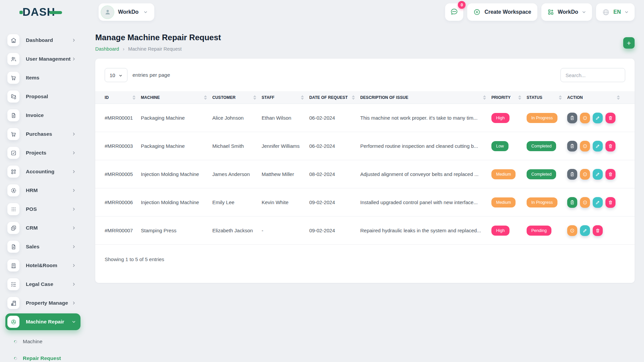  What do you see at coordinates (547, 231) in the screenshot?
I see `cell-status: Pending` at bounding box center [547, 231].